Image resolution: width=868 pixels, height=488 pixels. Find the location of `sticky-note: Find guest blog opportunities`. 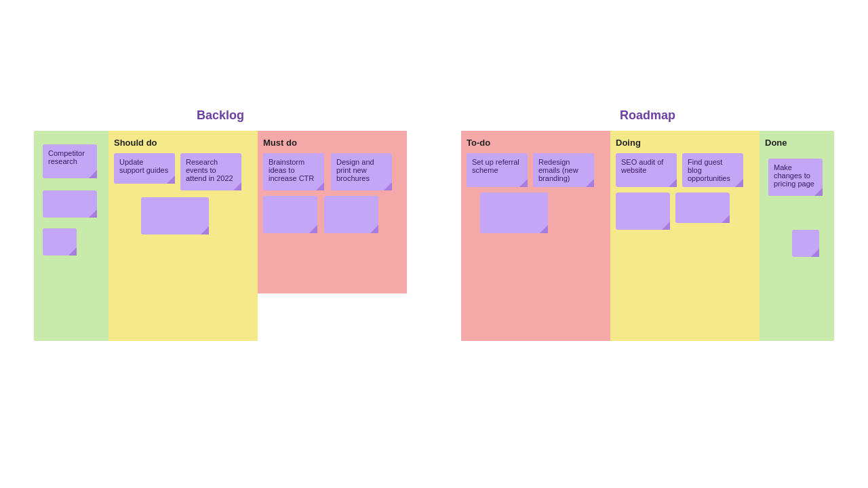

sticky-note: Find guest blog opportunities is located at coordinates (713, 170).